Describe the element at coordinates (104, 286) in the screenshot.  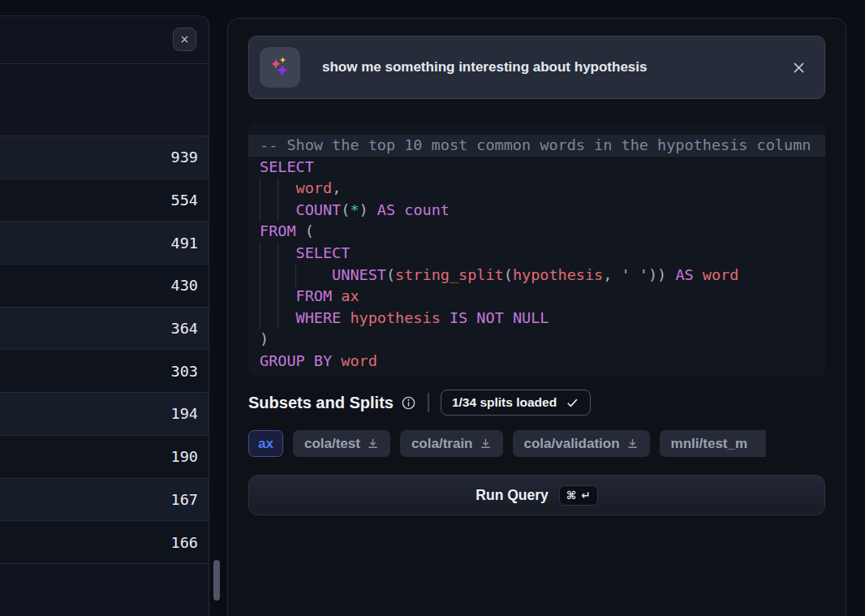
I see `table-row: 430` at that location.